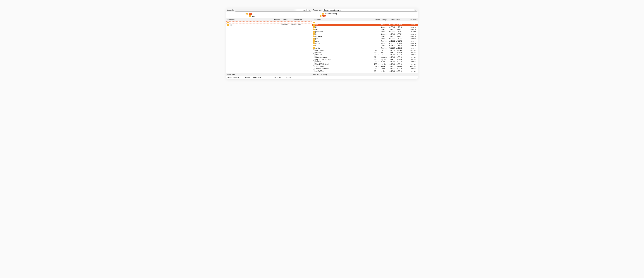  I want to click on remote-path-input, so click(368, 10).